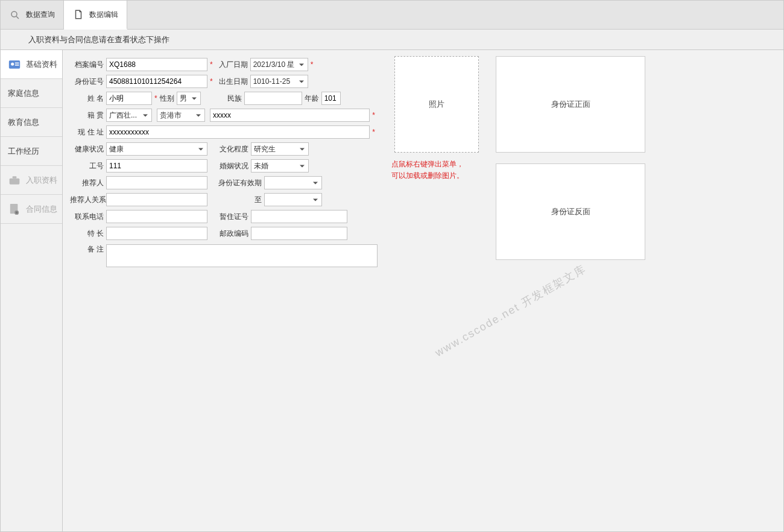  I want to click on archive-no-input, so click(157, 65).